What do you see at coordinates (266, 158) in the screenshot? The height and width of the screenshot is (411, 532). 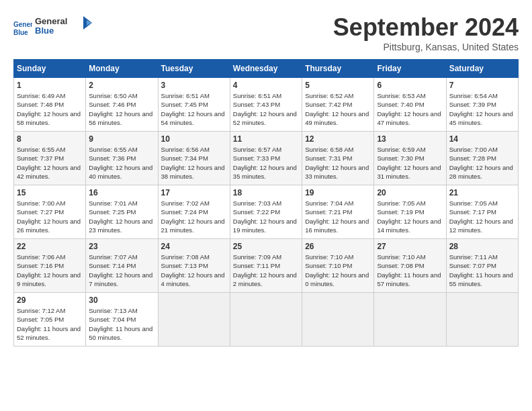 I see `calendar-cell: 11 Sunrise: 6:57 AM Sunset: 7:33 PM Dayl…` at bounding box center [266, 158].